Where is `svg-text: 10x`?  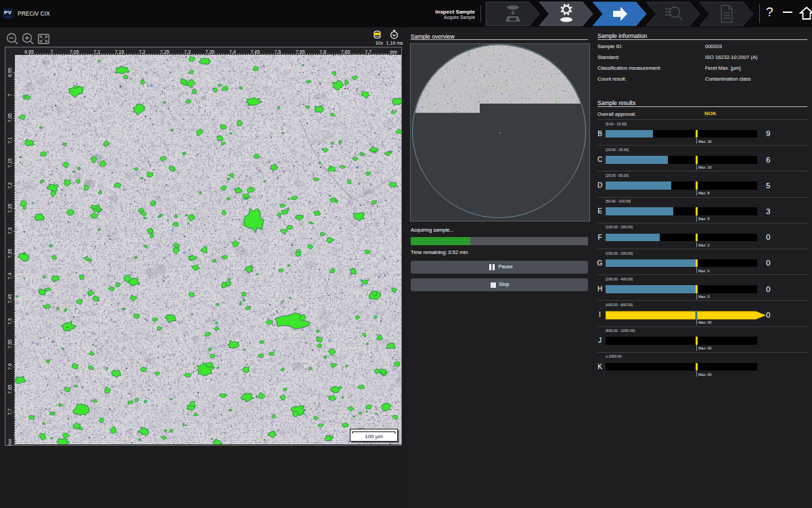
svg-text: 10x is located at coordinates (380, 43).